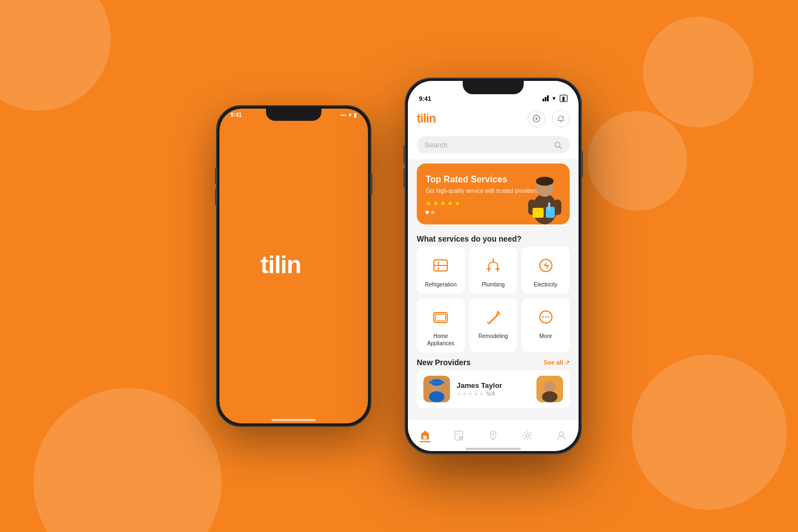  I want to click on notification-icon-btn, so click(561, 119).